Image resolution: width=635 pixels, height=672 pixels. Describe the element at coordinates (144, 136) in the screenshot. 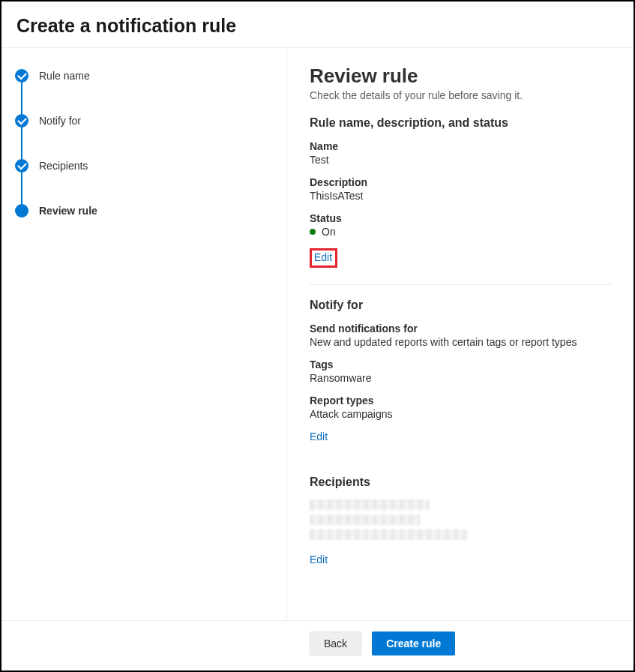

I see `wizard-step-notify-for: Notify for` at that location.